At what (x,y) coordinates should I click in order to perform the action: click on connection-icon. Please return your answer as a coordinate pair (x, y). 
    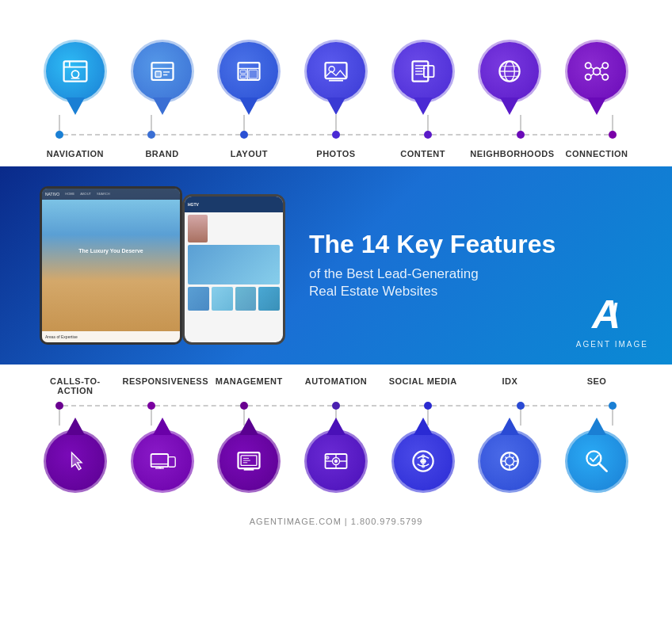
    Looking at the image, I should click on (597, 71).